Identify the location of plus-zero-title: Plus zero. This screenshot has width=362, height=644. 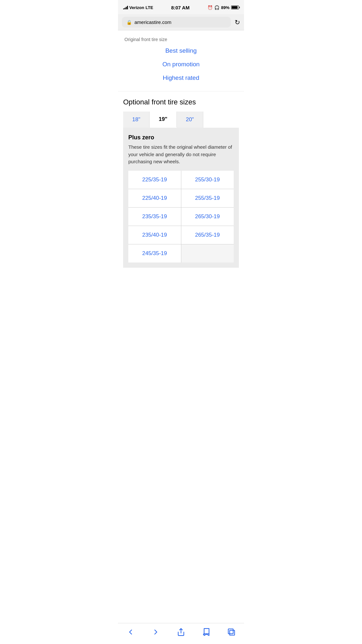
(181, 138).